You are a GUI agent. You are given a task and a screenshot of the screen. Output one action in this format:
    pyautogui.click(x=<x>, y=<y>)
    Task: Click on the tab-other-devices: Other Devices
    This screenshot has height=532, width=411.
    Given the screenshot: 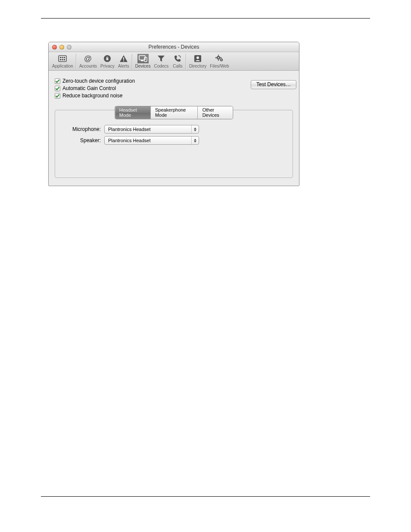 What is the action you would take?
    pyautogui.click(x=215, y=113)
    